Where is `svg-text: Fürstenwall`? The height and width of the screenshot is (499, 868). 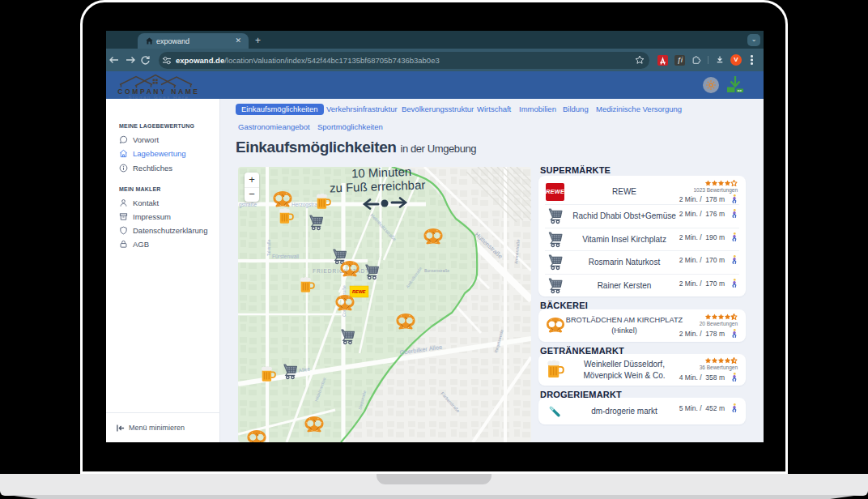 svg-text: Fürstenwall is located at coordinates (286, 256).